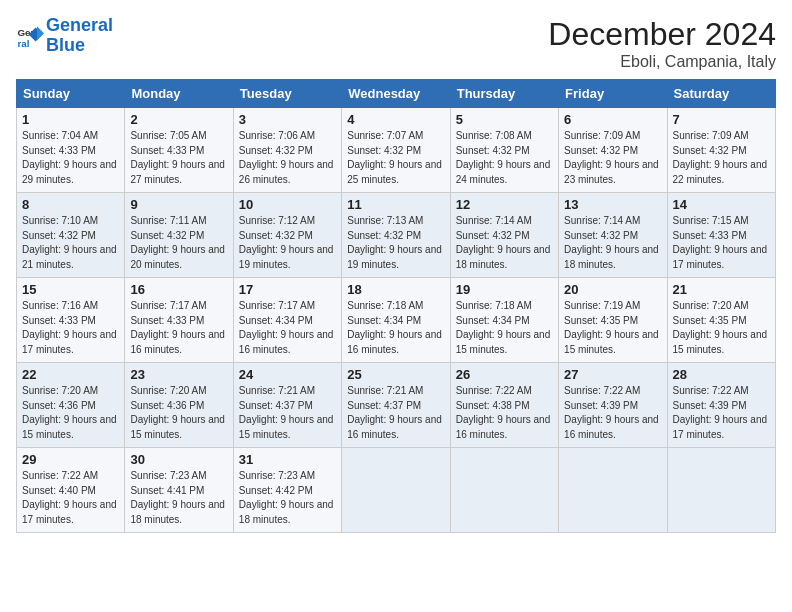 Image resolution: width=792 pixels, height=612 pixels. Describe the element at coordinates (71, 320) in the screenshot. I see `calendar-cell: 15Sunrise: 7:16 AMSunset: 4:33 PMDayligh…` at that location.